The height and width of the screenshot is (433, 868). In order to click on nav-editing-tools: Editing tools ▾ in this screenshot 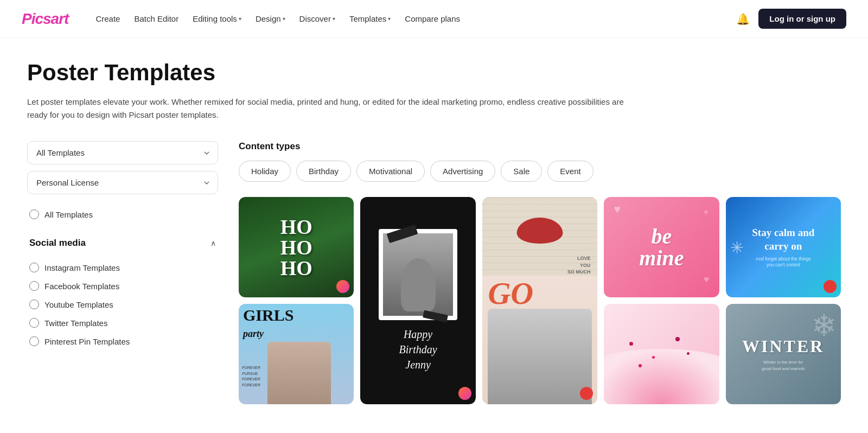, I will do `click(217, 18)`.